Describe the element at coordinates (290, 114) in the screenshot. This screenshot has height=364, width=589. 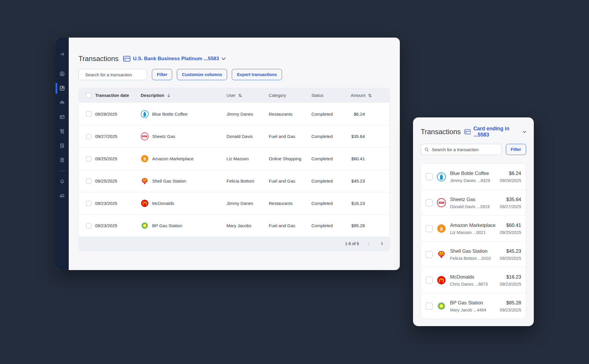
I see `transaction-category: Restaurants` at that location.